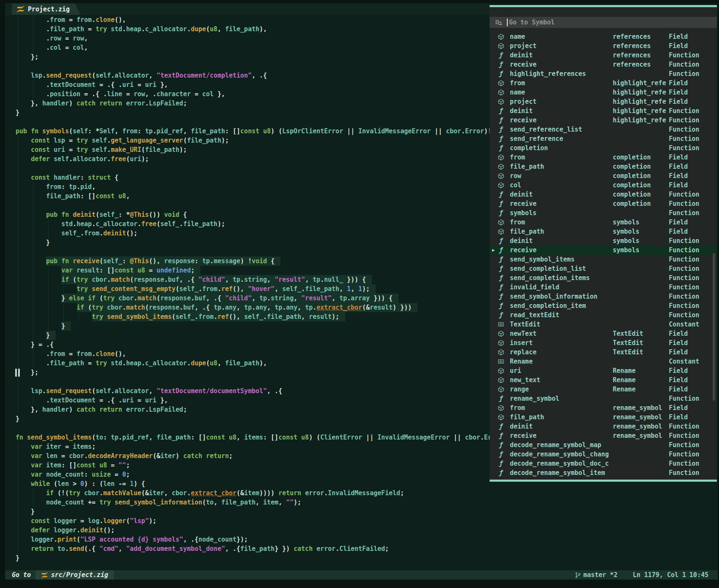  What do you see at coordinates (52, 48) in the screenshot?
I see `code-line: .col = col,` at bounding box center [52, 48].